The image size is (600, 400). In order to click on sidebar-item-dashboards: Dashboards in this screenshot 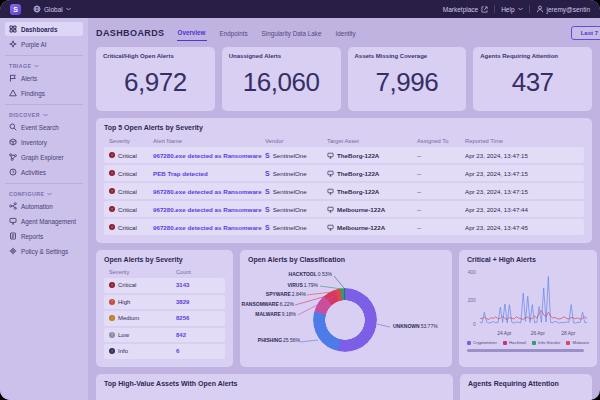, I will do `click(44, 29)`.